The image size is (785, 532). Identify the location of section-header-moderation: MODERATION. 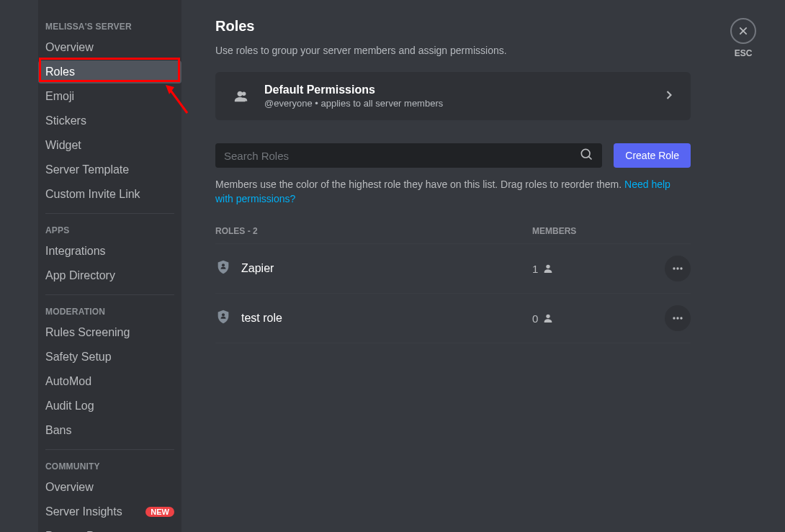
(109, 310).